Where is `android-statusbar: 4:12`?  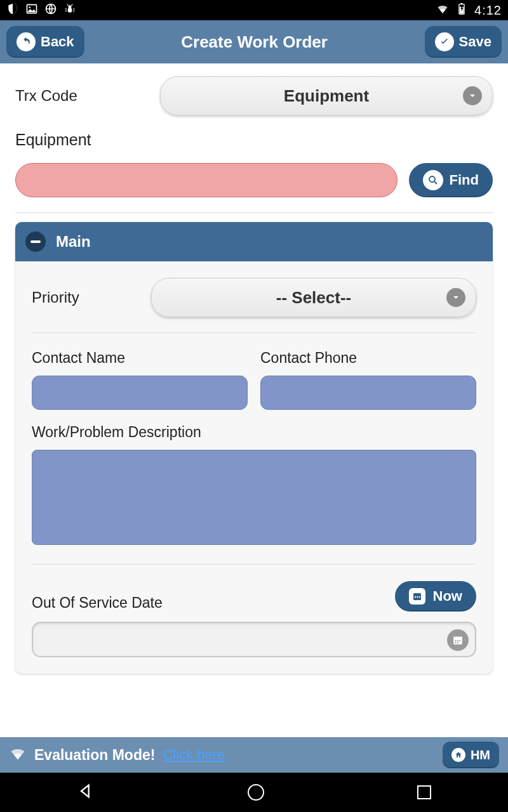 android-statusbar: 4:12 is located at coordinates (254, 10).